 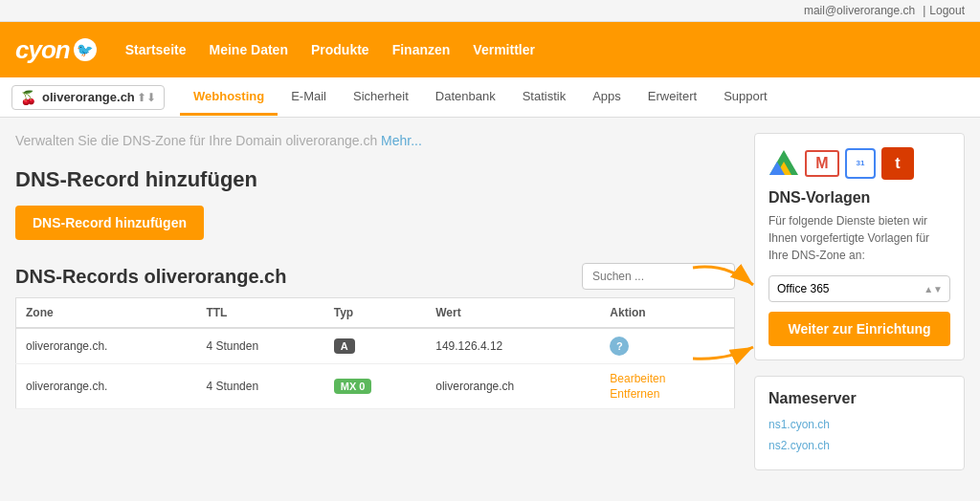 I want to click on row1-zone: oliverorange.ch., so click(x=107, y=346).